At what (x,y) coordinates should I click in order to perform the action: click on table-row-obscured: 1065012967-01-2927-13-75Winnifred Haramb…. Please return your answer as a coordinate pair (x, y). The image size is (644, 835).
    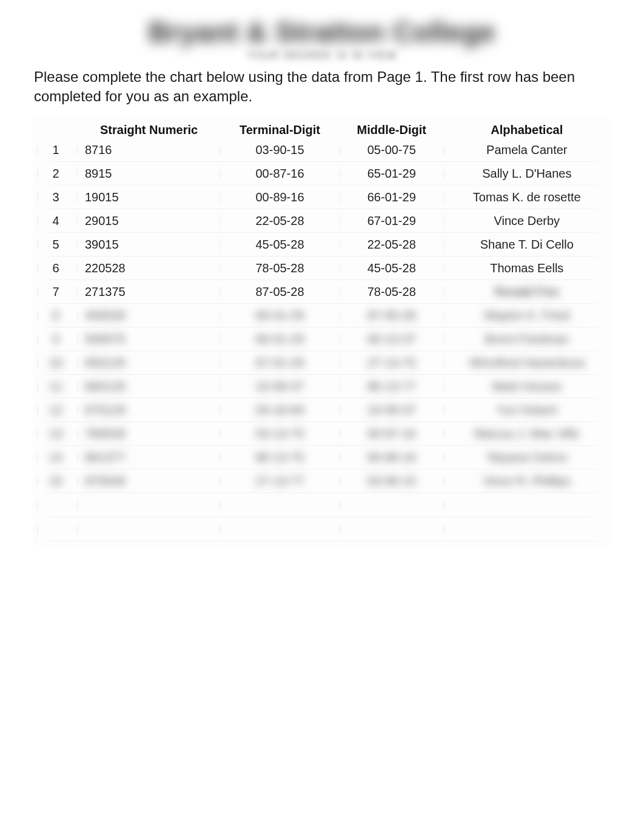
    Looking at the image, I should click on (322, 363).